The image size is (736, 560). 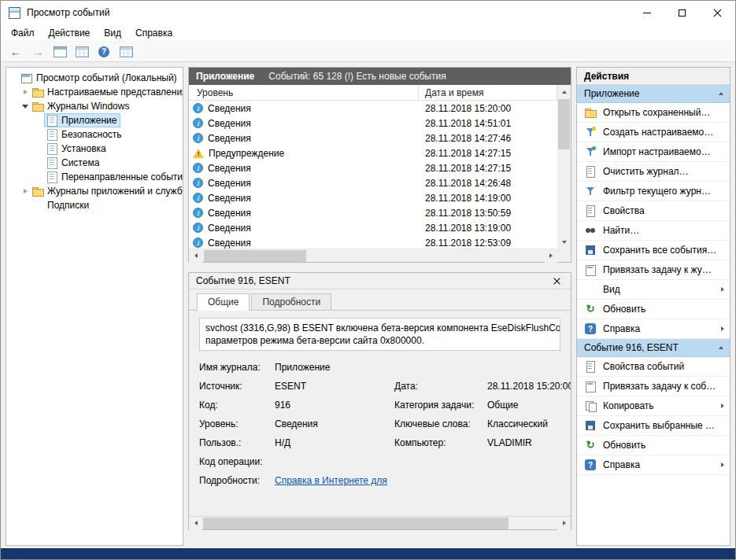 I want to click on column-header-level: Уровень, so click(x=304, y=93).